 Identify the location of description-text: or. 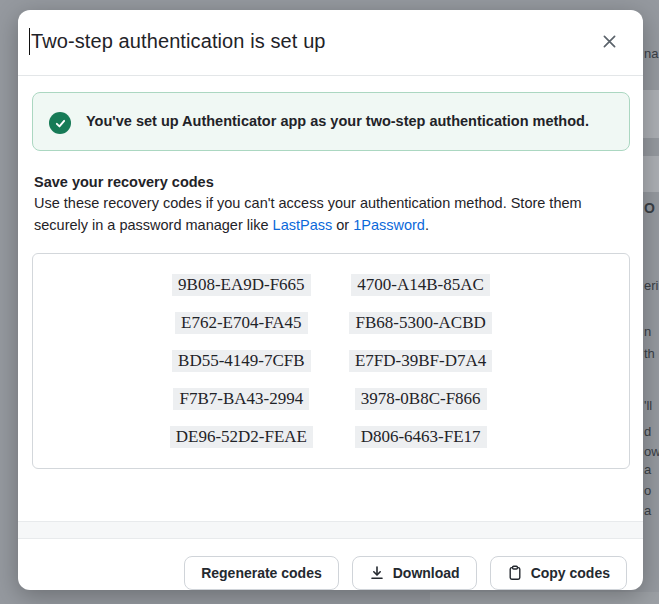
(342, 225).